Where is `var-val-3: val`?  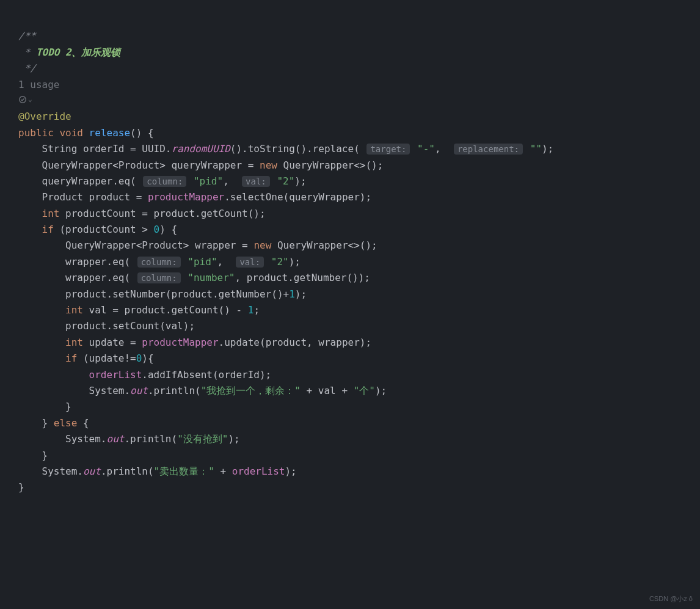
var-val-3: val is located at coordinates (327, 391).